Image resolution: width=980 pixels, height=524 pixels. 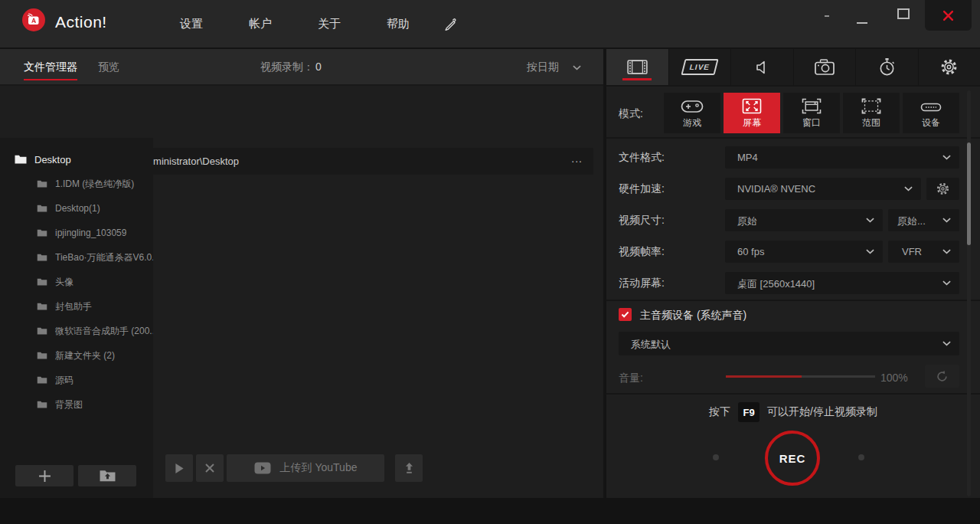 I want to click on minimize-icon, so click(x=862, y=23).